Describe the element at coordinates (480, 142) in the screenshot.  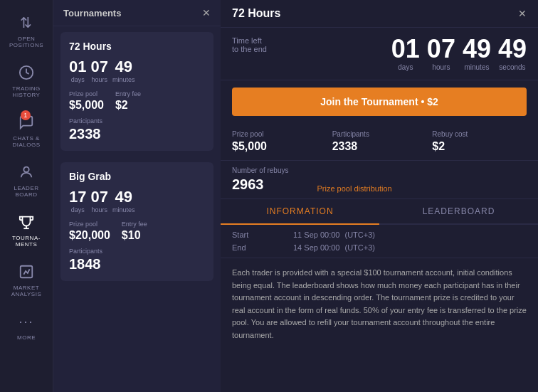
I see `detail-rebuy-cost: Rebuy cost $2` at that location.